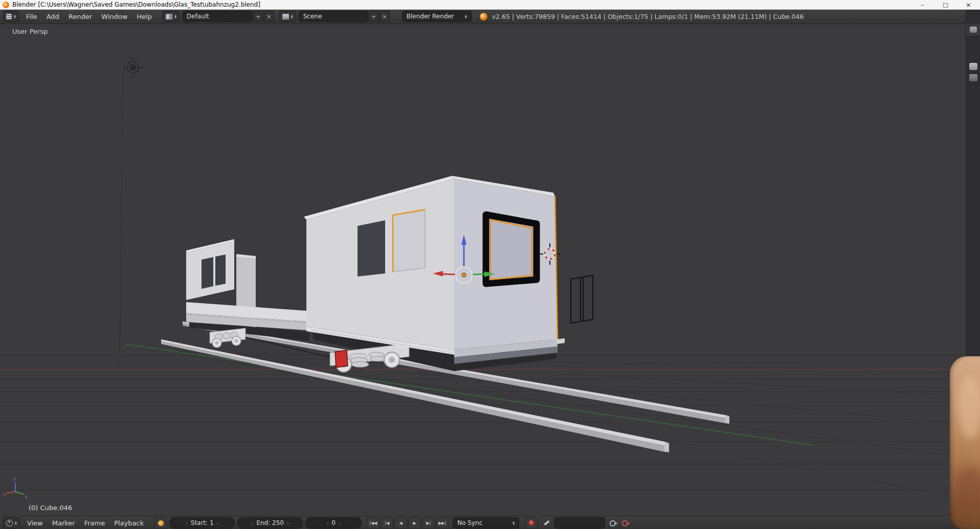 This screenshot has width=980, height=529. Describe the element at coordinates (136, 5) in the screenshot. I see `window-title: Blender [C:\Users\Wagner\Saved Games\Dow…` at that location.